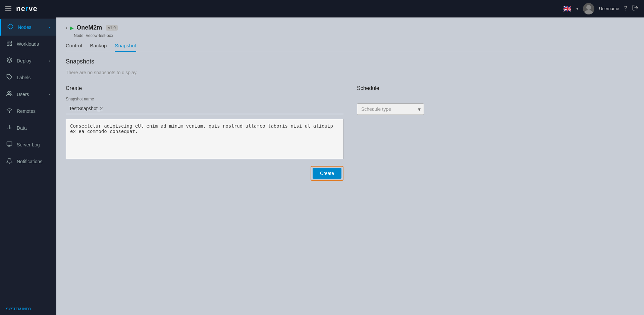 The height and width of the screenshot is (315, 644). I want to click on data-icon, so click(9, 128).